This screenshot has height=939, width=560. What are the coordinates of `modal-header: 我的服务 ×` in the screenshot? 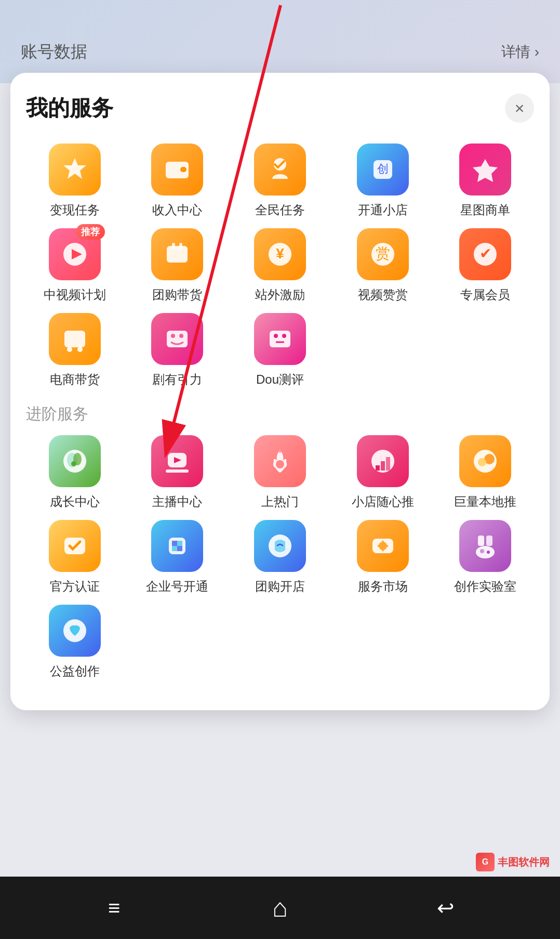 It's located at (280, 108).